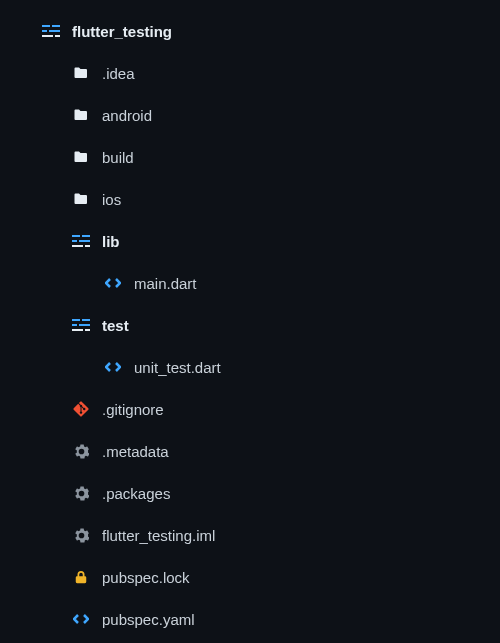  Describe the element at coordinates (118, 74) in the screenshot. I see `tree-item-label: .idea` at that location.